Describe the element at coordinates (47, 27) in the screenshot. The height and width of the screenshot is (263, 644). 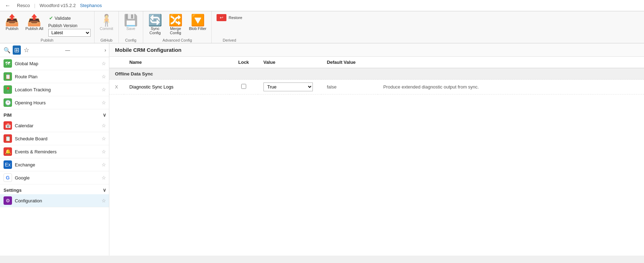
I see `ribbon-publish-section: 📤 Publish 📤 Publish All ✔ Validate Publi…` at that location.